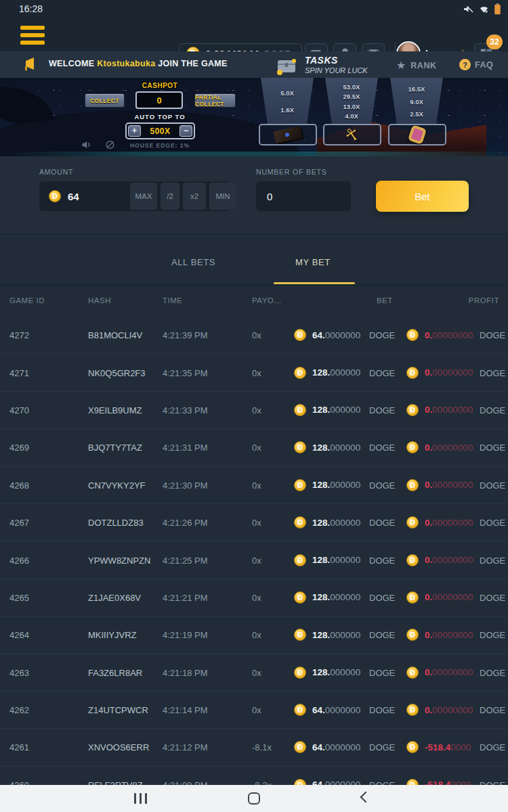 The height and width of the screenshot is (812, 508). I want to click on book-item-icon, so click(289, 135).